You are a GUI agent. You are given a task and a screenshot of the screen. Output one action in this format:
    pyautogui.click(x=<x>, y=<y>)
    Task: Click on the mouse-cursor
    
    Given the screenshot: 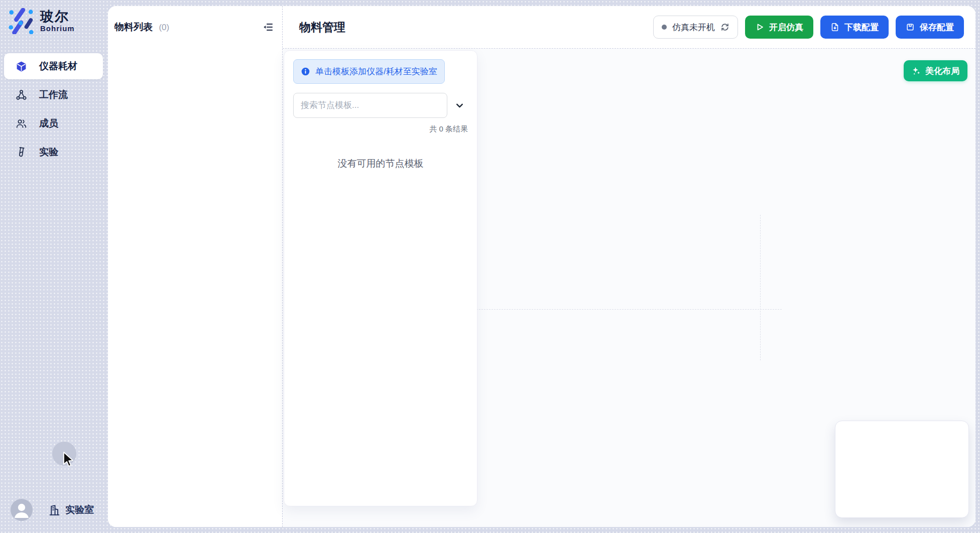 What is the action you would take?
    pyautogui.click(x=69, y=461)
    